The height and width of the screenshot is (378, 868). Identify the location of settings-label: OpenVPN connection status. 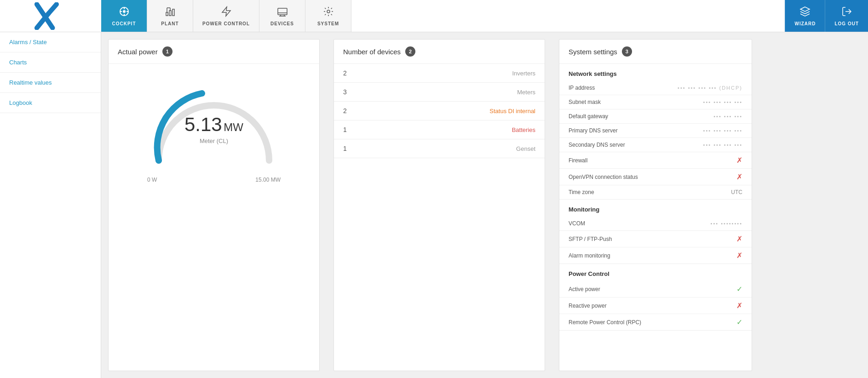
(604, 177).